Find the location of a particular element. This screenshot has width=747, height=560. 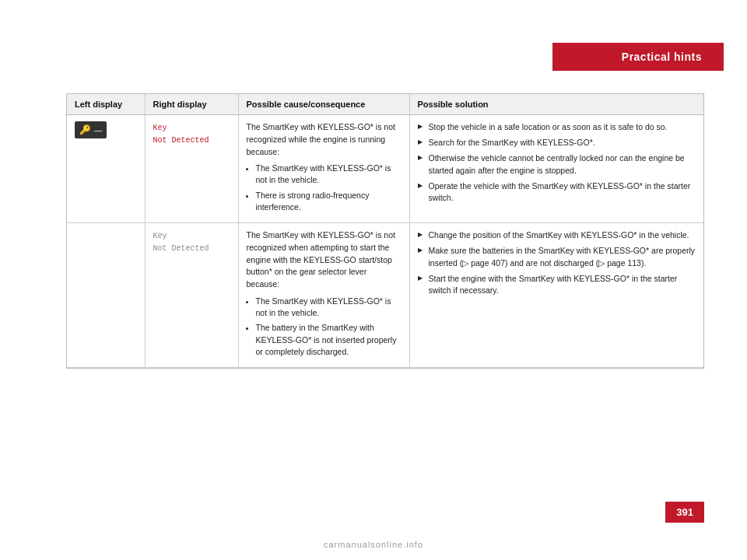

solution-list: Stop the vehicle in a safe location or a… is located at coordinates (557, 163).